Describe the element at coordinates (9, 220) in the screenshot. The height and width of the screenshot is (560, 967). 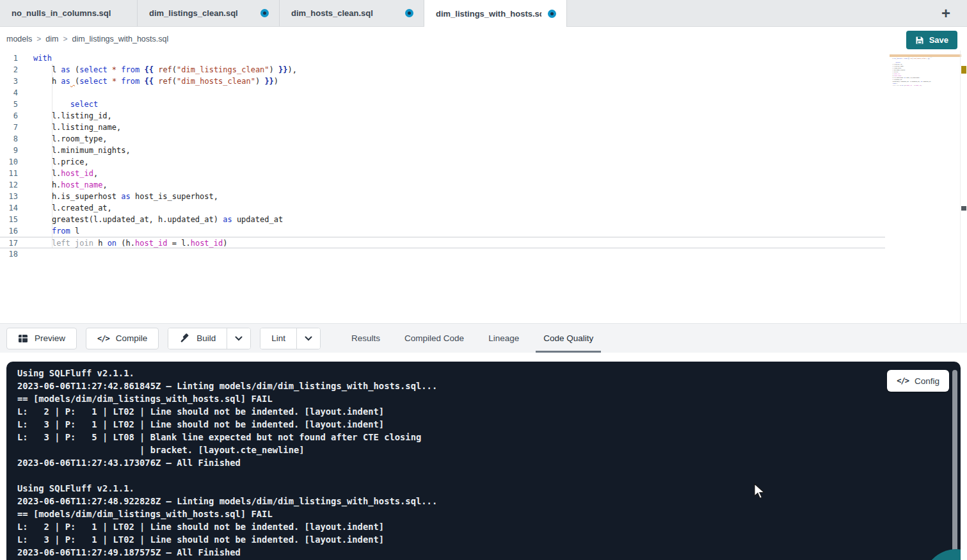
I see `line-number: 15` at that location.